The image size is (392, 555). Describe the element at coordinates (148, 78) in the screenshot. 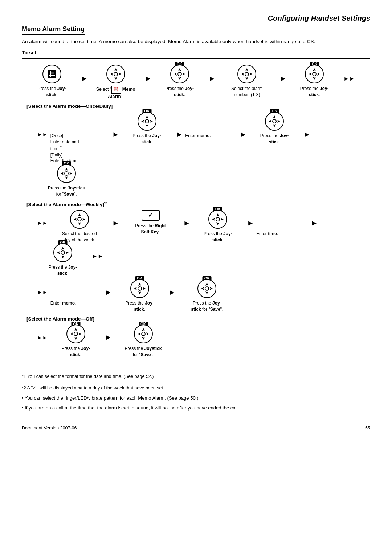

I see `arrow-2: ►` at that location.